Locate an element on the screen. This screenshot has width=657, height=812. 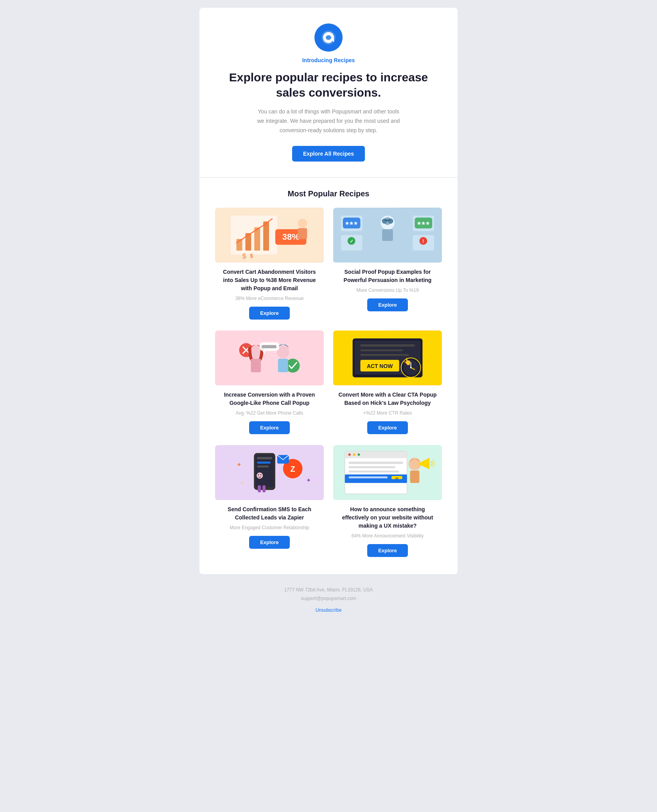
explore-button-announce: Explore is located at coordinates (388, 551).